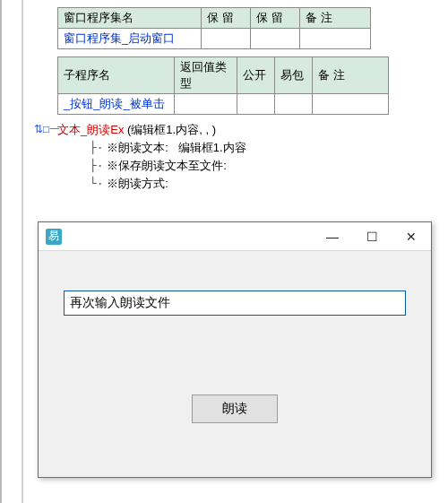 This screenshot has width=448, height=503. I want to click on table-header: 易包, so click(294, 75).